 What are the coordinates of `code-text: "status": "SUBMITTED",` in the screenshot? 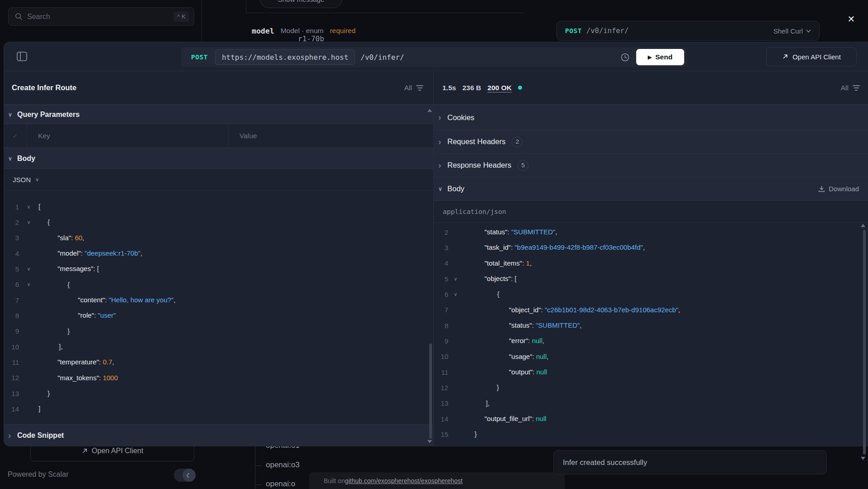 It's located at (528, 325).